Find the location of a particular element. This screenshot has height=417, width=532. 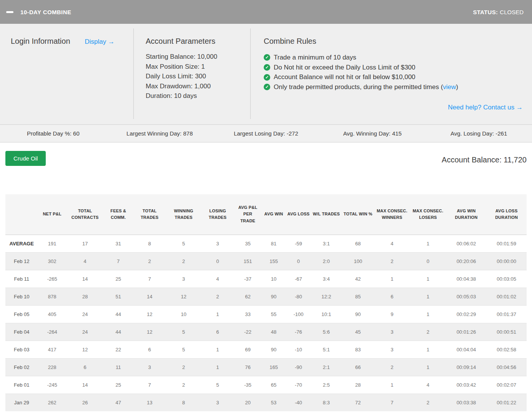

value-cell: 26 is located at coordinates (85, 402).